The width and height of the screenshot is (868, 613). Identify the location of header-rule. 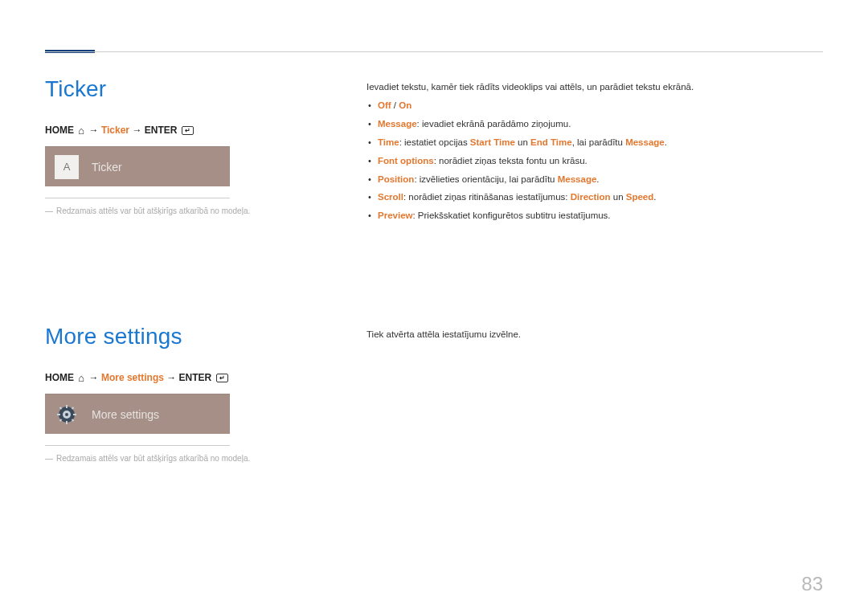
(434, 51).